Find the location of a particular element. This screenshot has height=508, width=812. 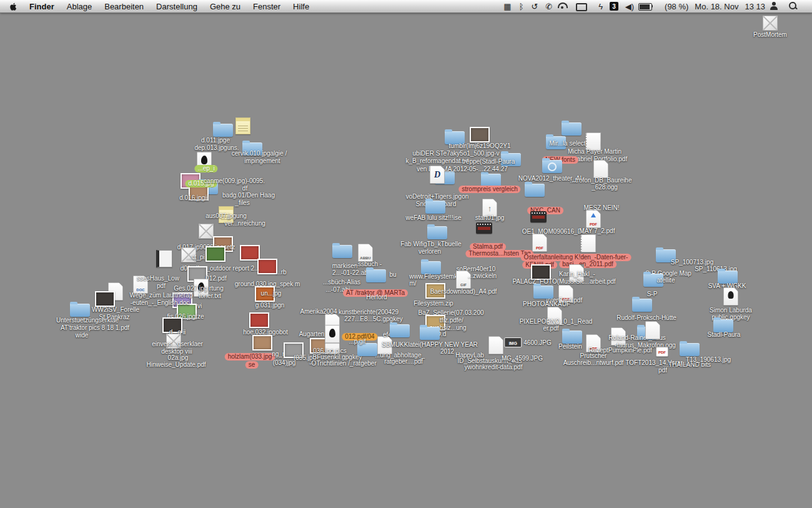

desktop-file-label: weFAB lulu sitz!!!ise is located at coordinates (433, 218).